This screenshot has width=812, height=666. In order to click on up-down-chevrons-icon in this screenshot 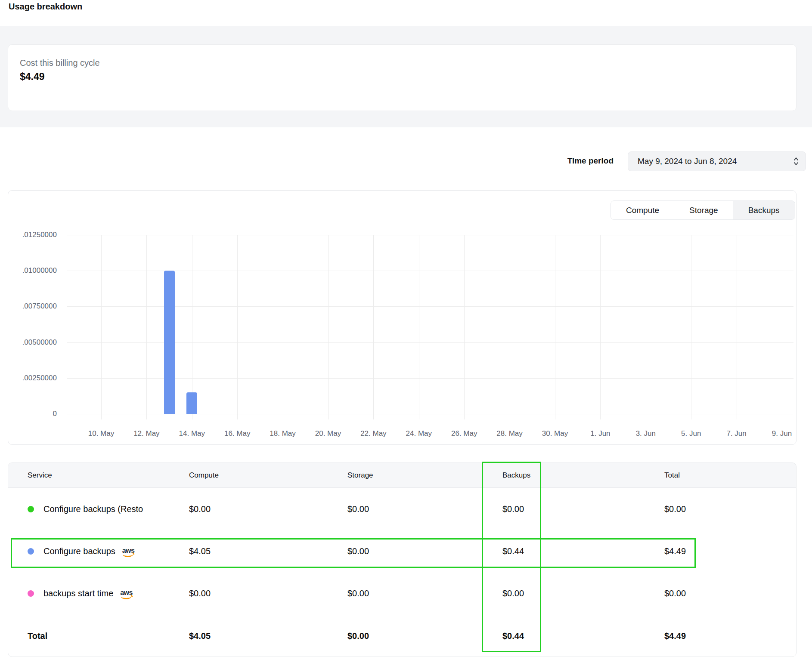, I will do `click(796, 161)`.